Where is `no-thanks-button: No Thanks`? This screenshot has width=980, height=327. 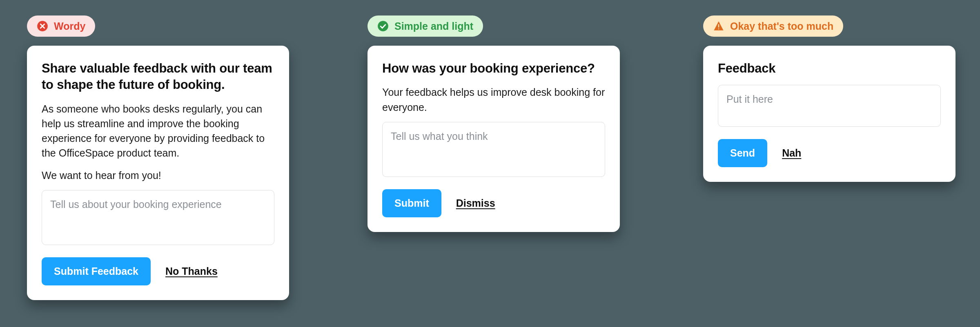 no-thanks-button: No Thanks is located at coordinates (192, 272).